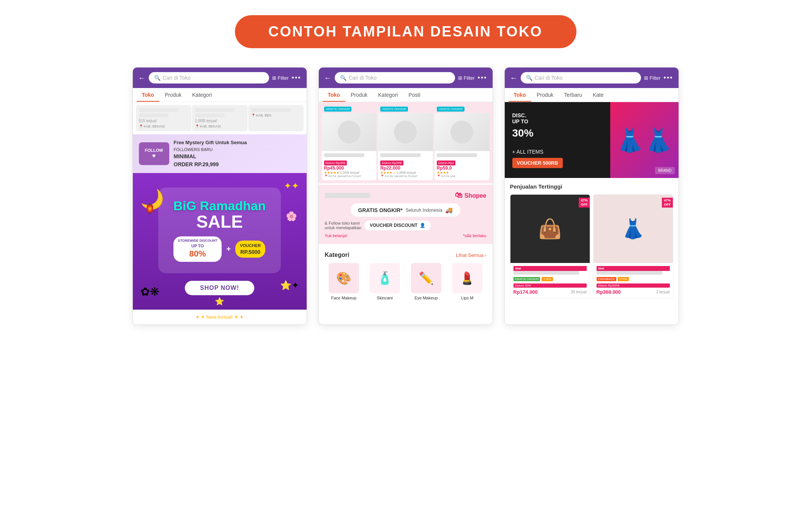  Describe the element at coordinates (526, 292) in the screenshot. I see `price-fashion-1: Rp174.000` at that location.